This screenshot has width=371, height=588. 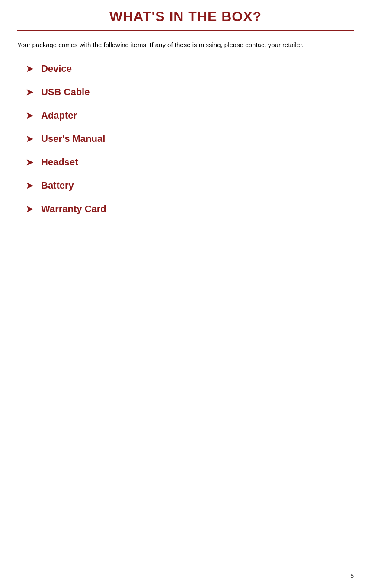 What do you see at coordinates (74, 209) in the screenshot?
I see `item-label-warranty-card: Warranty Card` at bounding box center [74, 209].